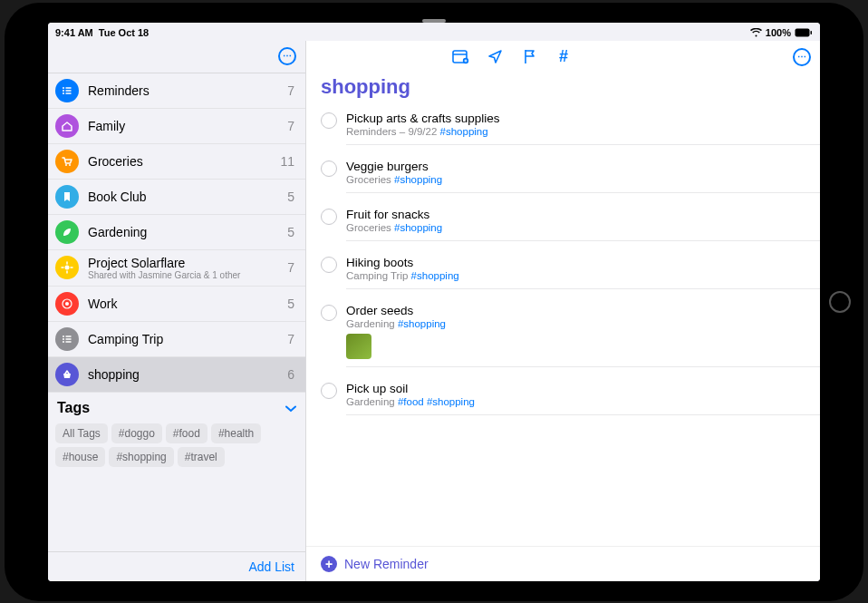  I want to click on status-date: Tue Oct 18, so click(123, 33).